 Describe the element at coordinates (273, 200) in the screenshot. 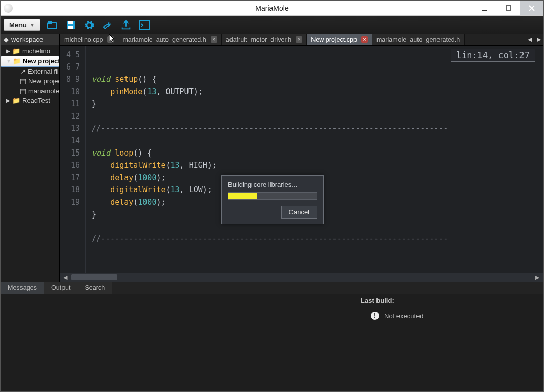

I see `build-dialog: Building core libraries... Cancel` at that location.